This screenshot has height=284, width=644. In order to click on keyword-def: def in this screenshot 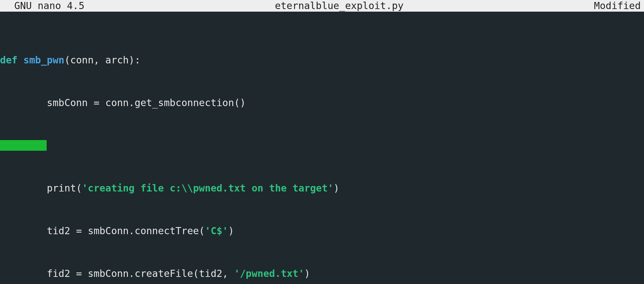, I will do `click(12, 60)`.